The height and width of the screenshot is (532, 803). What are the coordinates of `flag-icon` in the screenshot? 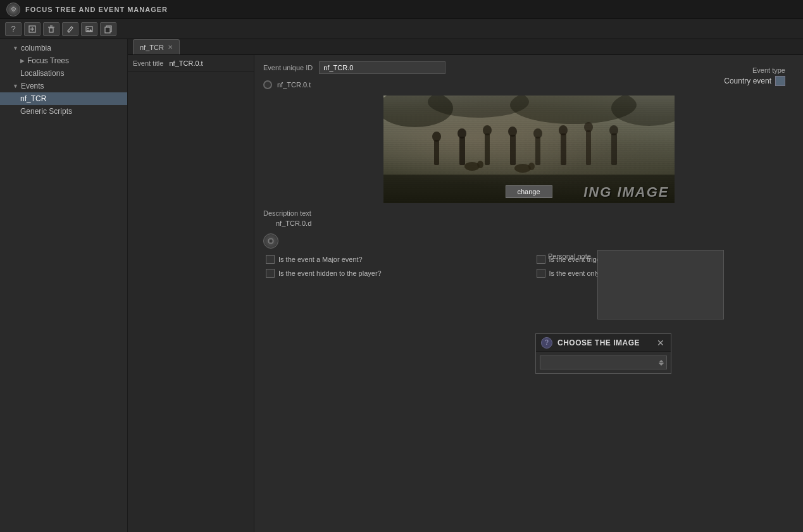 It's located at (271, 241).